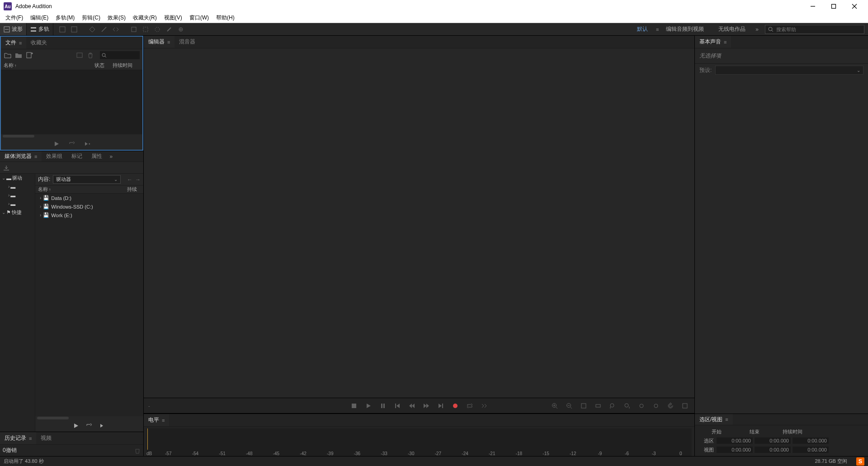  What do you see at coordinates (757, 29) in the screenshot?
I see `workspace-overflow: »` at bounding box center [757, 29].